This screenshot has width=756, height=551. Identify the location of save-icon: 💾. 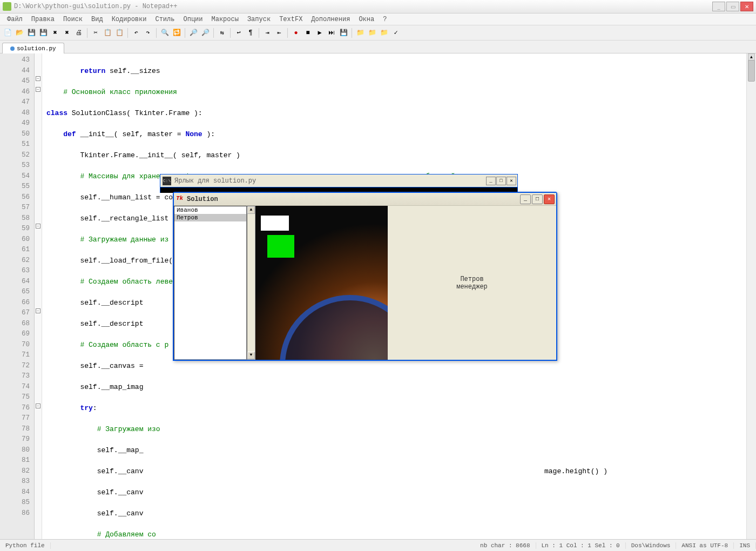
(31, 33).